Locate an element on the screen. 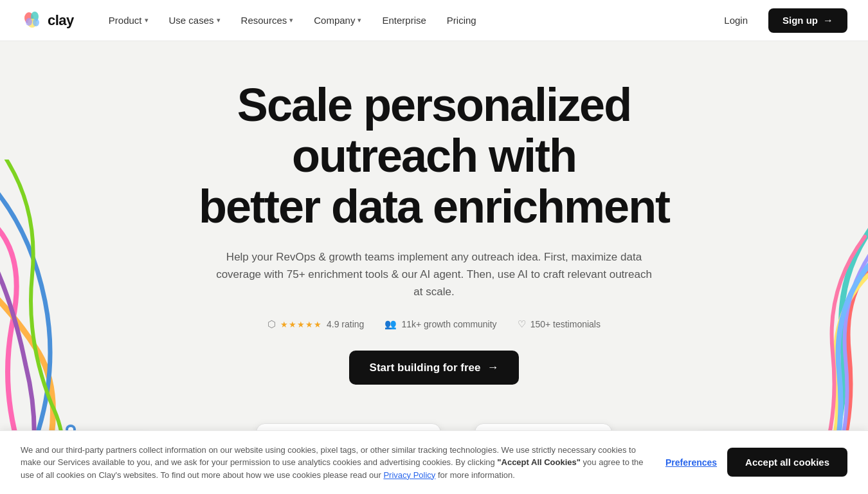 This screenshot has height=494, width=868. hero-stats: ⬡ ★★★★★ 4.9 rating 👥 11k+ growth communi… is located at coordinates (434, 324).